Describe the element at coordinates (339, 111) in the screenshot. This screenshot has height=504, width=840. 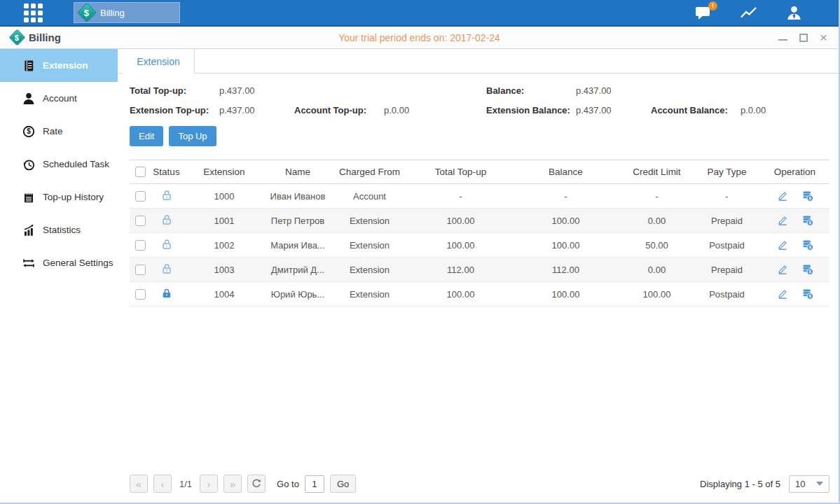
I see `account-topup-label: Account Top-up:` at that location.